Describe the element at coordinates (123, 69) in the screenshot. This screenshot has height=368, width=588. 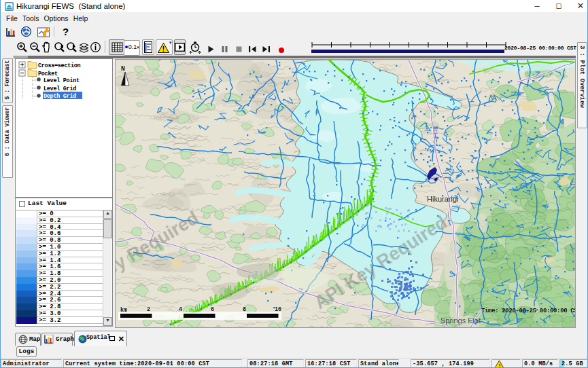
I see `svg-text: N` at that location.